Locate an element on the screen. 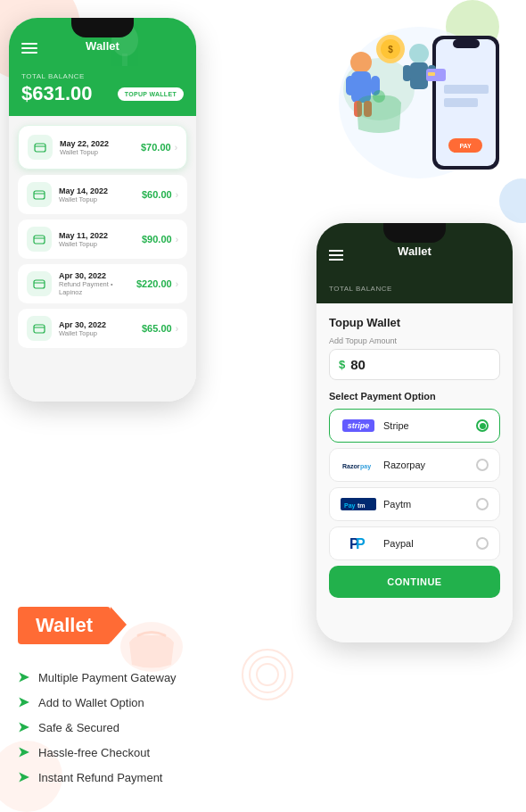  razorpay-logo: Razor pay is located at coordinates (358, 465).